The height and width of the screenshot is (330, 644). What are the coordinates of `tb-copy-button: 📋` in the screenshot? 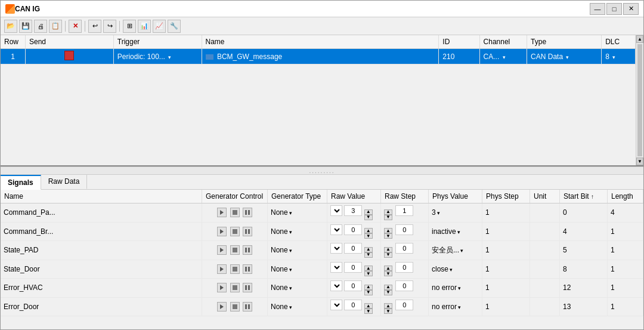 It's located at (55, 26).